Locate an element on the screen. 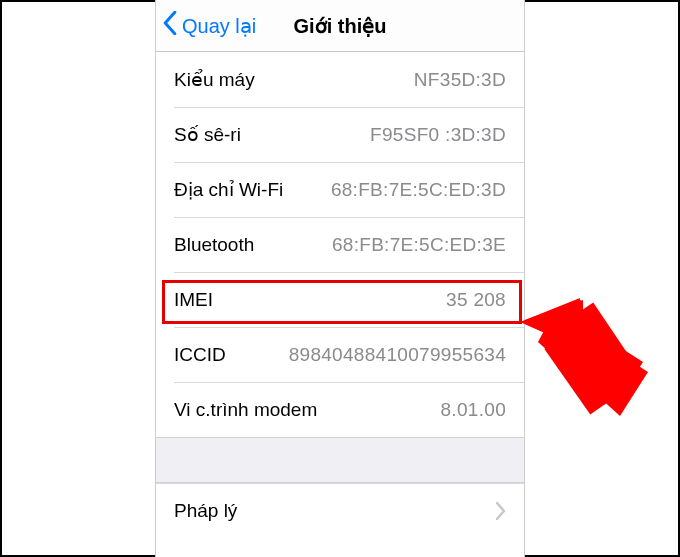 This screenshot has width=680, height=557. row-wifi: Địa chỉ Wi-Fi 68:FB:7E:5C:ED:3D is located at coordinates (340, 190).